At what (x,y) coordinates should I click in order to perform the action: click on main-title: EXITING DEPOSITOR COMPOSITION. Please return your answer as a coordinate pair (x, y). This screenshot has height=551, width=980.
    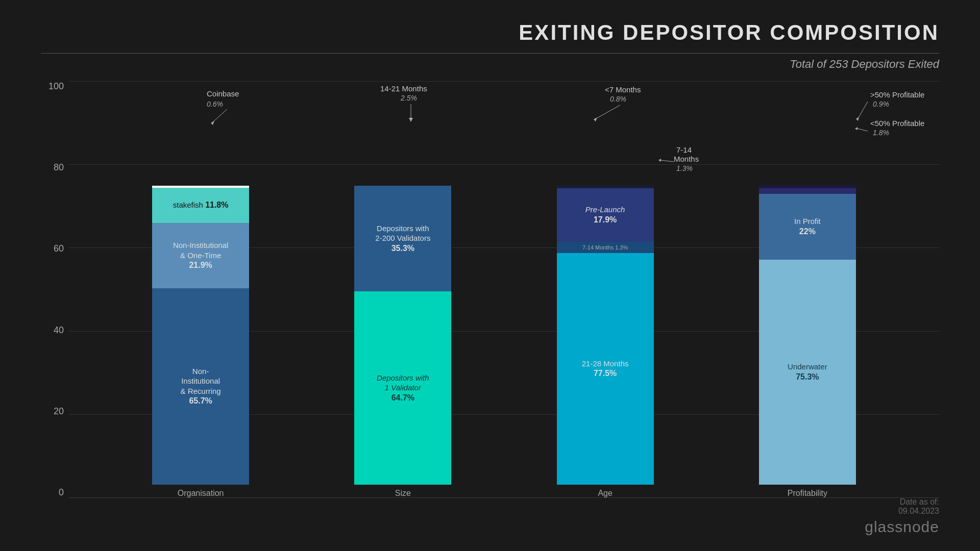
    Looking at the image, I should click on (490, 33).